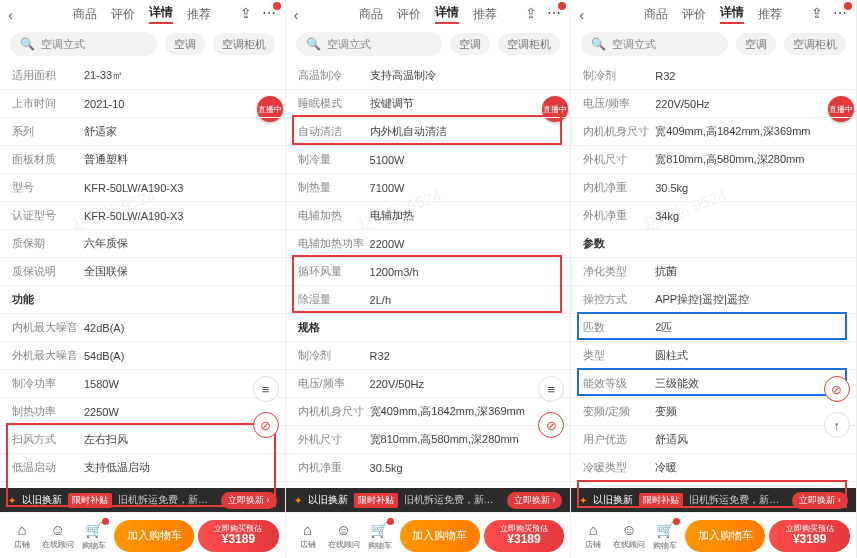 This screenshot has width=857, height=558. I want to click on spec-value: 宽810mm,高580mm,深280mm, so click(464, 440).